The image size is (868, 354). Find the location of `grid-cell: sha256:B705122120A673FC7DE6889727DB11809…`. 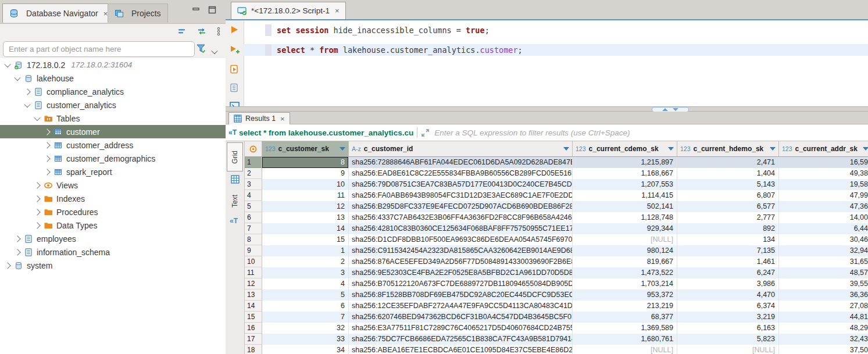

grid-cell: sha256:B705122120A673FC7DE6889727DB11809… is located at coordinates (460, 284).